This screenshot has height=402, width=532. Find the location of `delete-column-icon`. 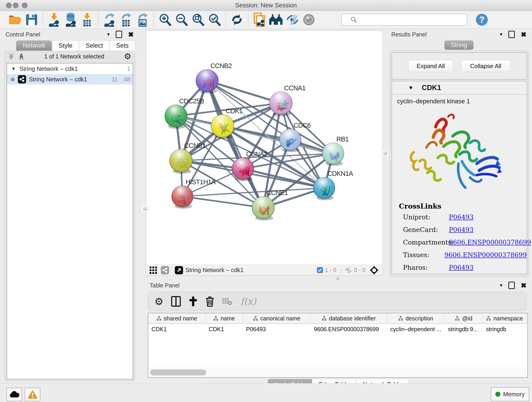

delete-column-icon is located at coordinates (210, 301).